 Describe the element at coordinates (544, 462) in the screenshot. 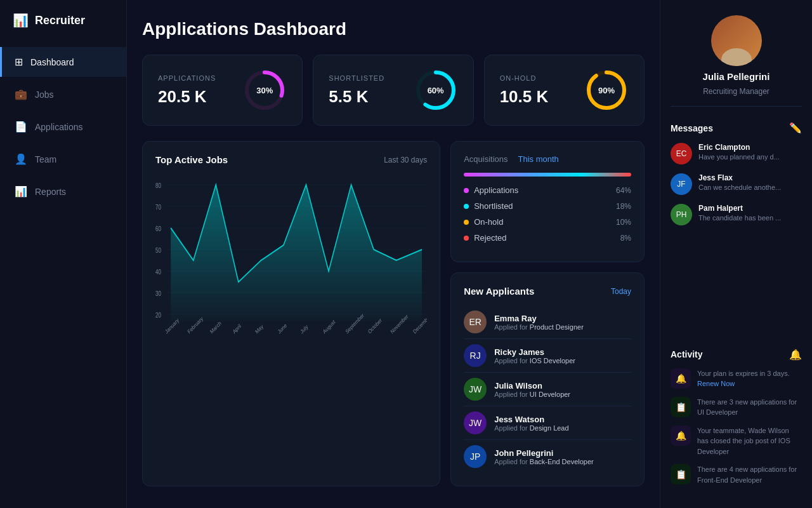

I see `applicant-role-john-pellegrini: Applied for Back-End Developer` at that location.